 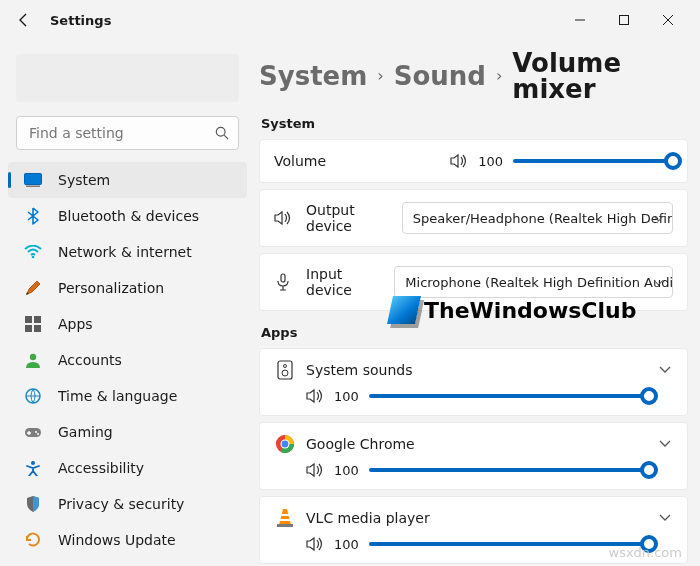 I want to click on minimize-button, so click(x=580, y=20).